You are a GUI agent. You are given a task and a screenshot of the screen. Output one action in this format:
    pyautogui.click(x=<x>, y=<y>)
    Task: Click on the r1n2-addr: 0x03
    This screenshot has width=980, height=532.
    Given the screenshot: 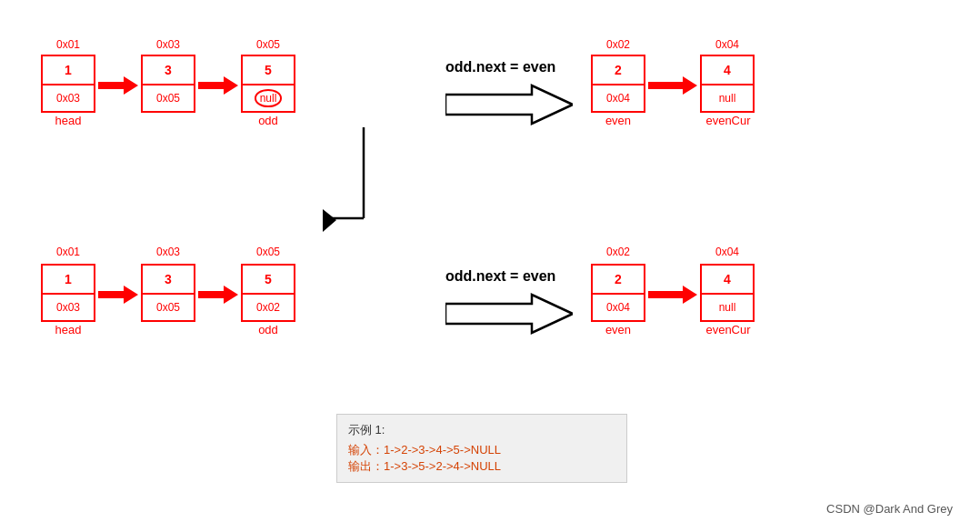 What is the action you would take?
    pyautogui.click(x=168, y=45)
    